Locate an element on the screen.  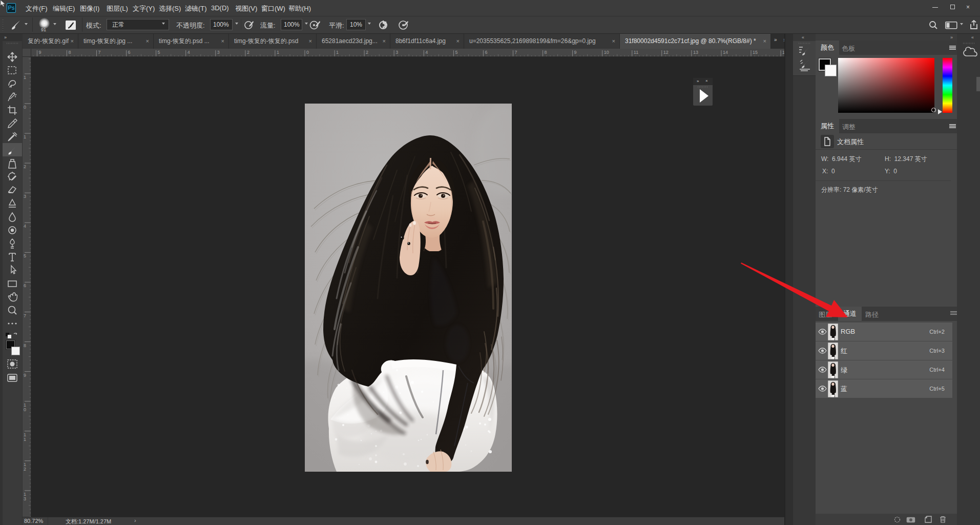
svg-text: 15 is located at coordinates (755, 52).